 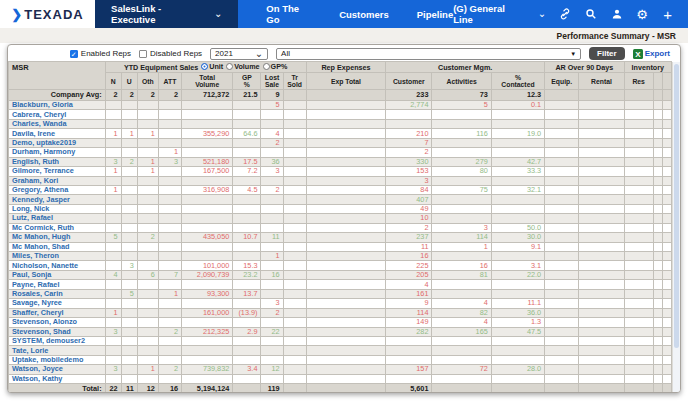 What do you see at coordinates (242, 66) in the screenshot?
I see `radio-option-volume: Volume` at bounding box center [242, 66].